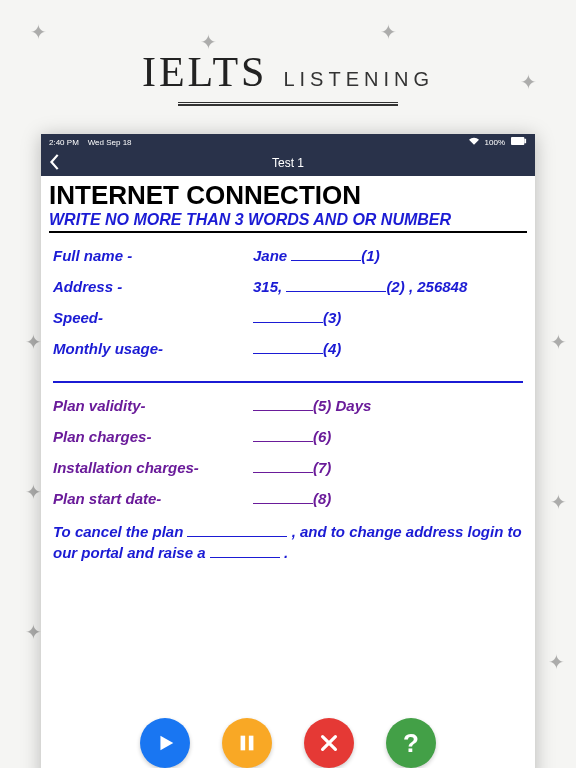 Image resolution: width=576 pixels, height=768 pixels. What do you see at coordinates (288, 436) in the screenshot?
I see `form-row: Plan charges-(6)` at bounding box center [288, 436].